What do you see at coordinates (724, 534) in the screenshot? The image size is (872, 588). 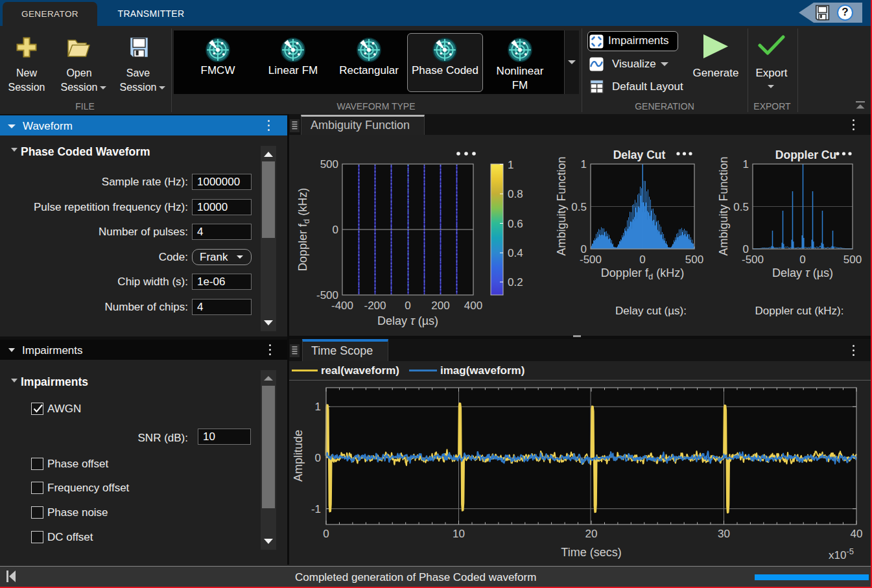 I see `svg-text: 30` at bounding box center [724, 534].